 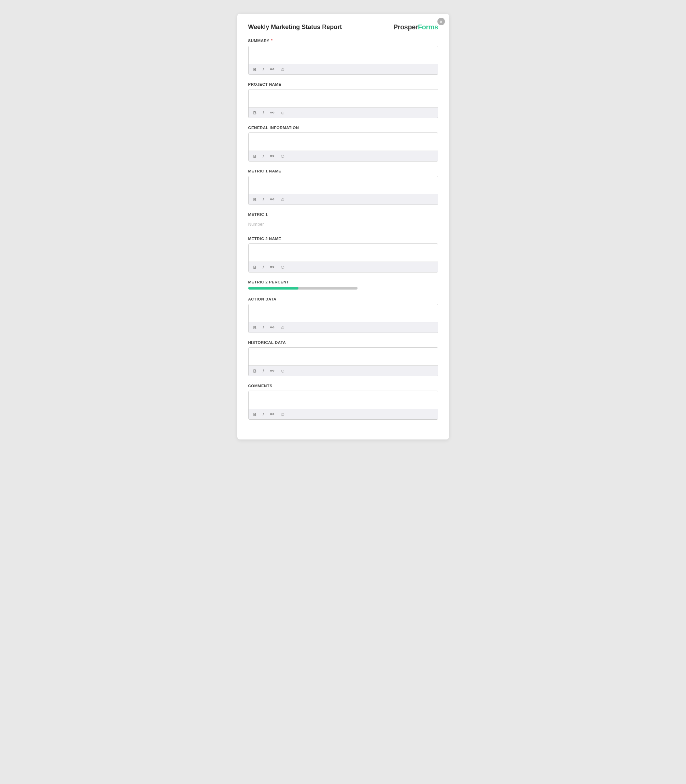 What do you see at coordinates (343, 285) in the screenshot?
I see `field-section-metric2-percent: METRIC 2 PERCENT` at bounding box center [343, 285].